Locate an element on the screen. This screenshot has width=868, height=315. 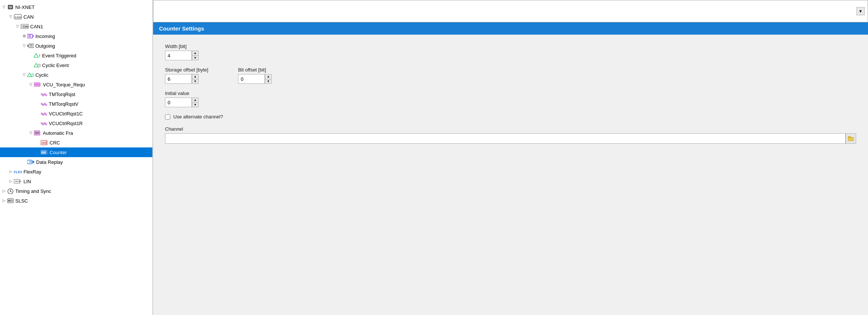
width-spinner-buttons: ▲ ▼ is located at coordinates (195, 55).